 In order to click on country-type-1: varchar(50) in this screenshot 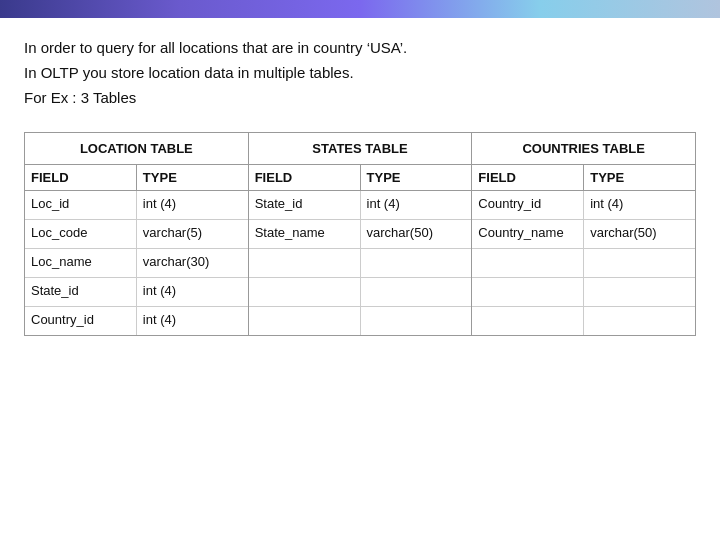, I will do `click(640, 234)`.